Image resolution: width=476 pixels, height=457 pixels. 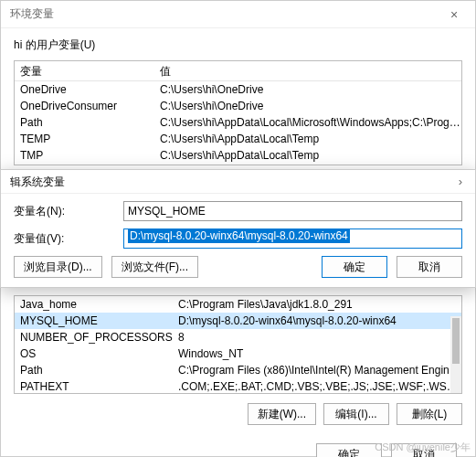 I want to click on cell-name: OneDrive, so click(x=86, y=90).